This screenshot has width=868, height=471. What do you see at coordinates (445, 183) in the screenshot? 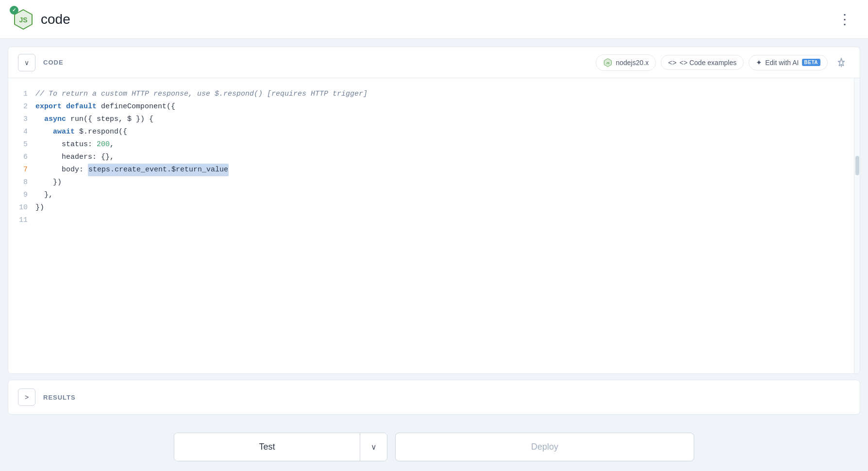
I see `code-line-8: })` at bounding box center [445, 183].